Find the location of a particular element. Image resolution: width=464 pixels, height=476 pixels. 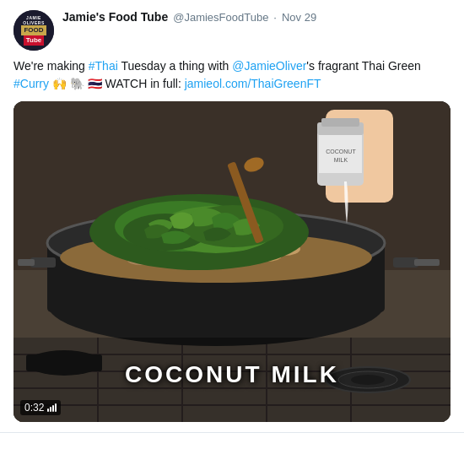

link-thaigreenft: jamieol.com/ThaiGreenFT is located at coordinates (253, 84).